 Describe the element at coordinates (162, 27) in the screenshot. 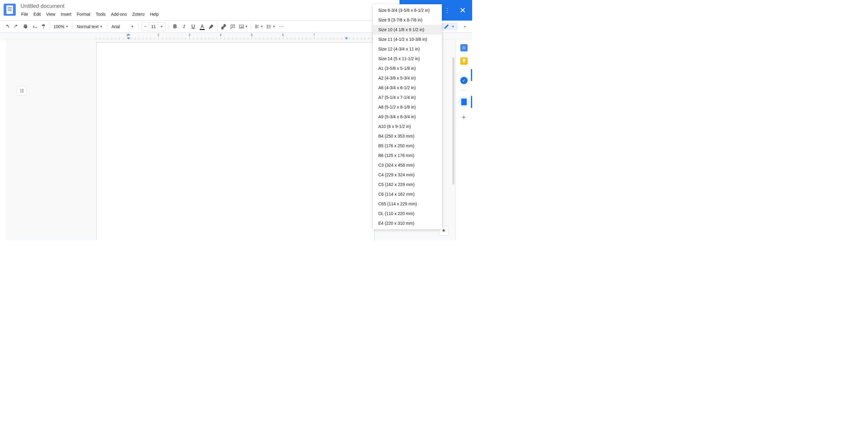

I see `increase-font-button: +` at that location.